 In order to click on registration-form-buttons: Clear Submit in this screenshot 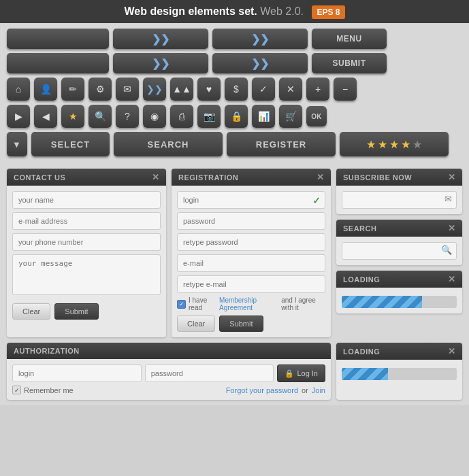, I will do `click(251, 324)`.